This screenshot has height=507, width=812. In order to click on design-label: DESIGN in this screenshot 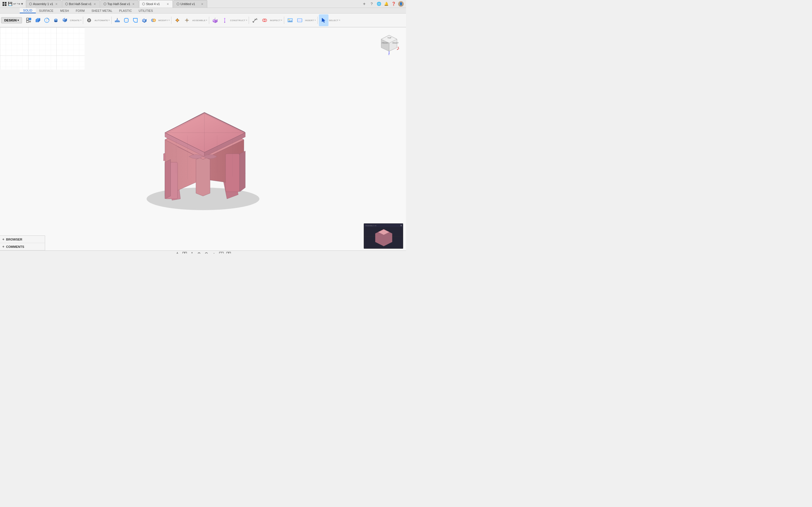, I will do `click(11, 20)`.